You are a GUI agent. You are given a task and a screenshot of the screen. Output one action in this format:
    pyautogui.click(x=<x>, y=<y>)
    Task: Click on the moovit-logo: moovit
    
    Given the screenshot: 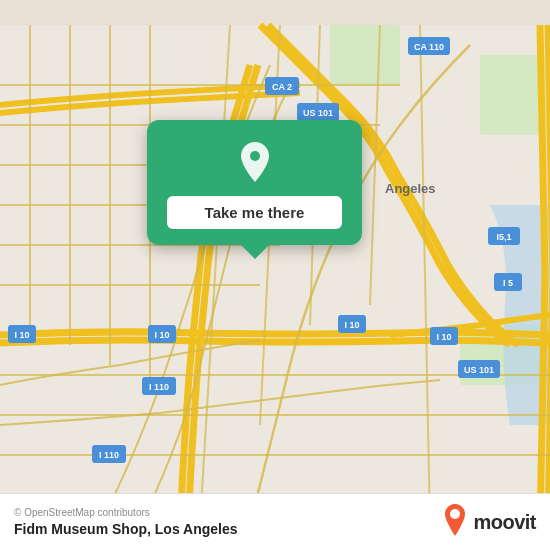 What is the action you would take?
    pyautogui.click(x=488, y=522)
    